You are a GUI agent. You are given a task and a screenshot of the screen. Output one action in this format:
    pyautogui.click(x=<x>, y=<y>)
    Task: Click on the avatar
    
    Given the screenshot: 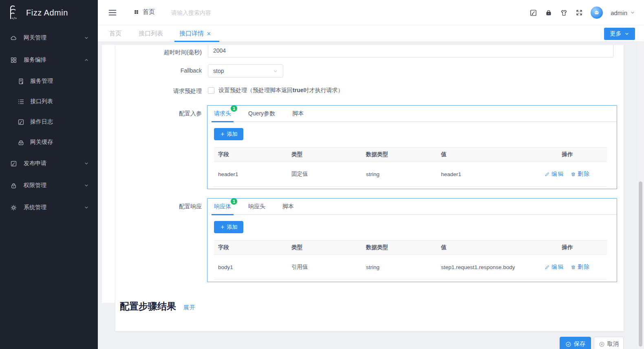 What is the action you would take?
    pyautogui.click(x=597, y=13)
    